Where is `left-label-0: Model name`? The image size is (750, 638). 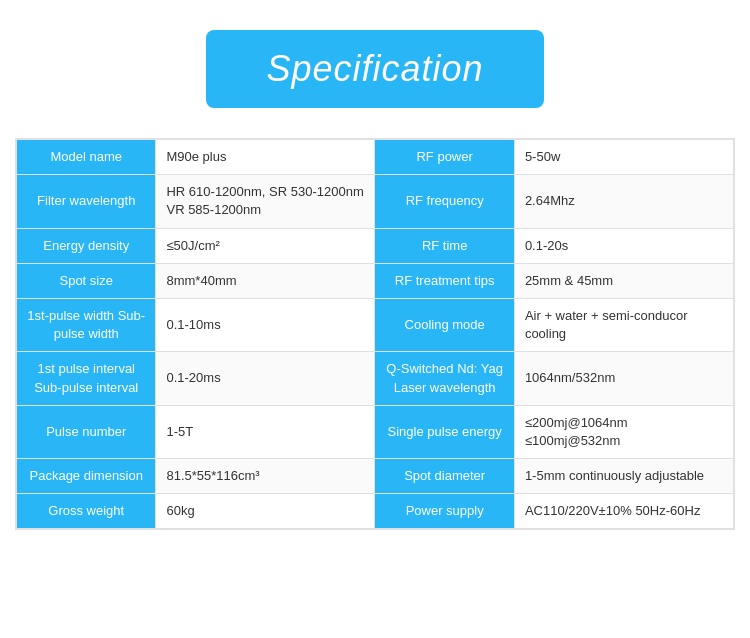 left-label-0: Model name is located at coordinates (86, 158).